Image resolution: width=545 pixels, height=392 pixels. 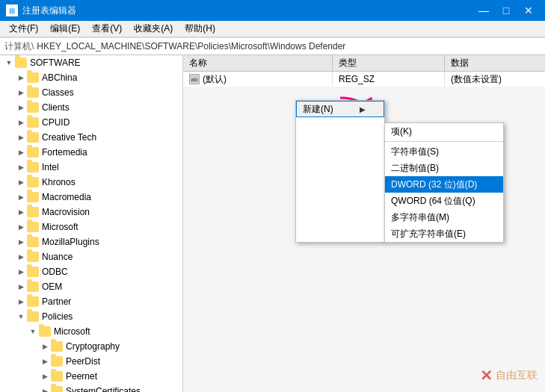 What do you see at coordinates (200, 28) in the screenshot?
I see `menu-help: 帮助(H)` at bounding box center [200, 28].